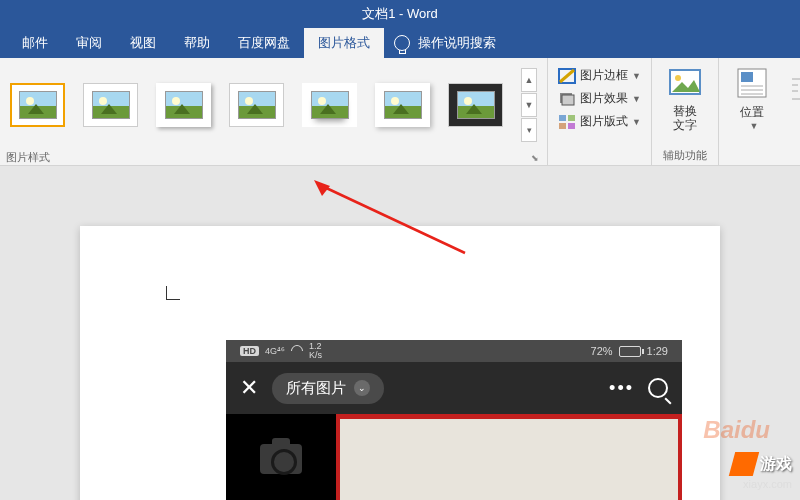 Image resolution: width=800 pixels, height=500 pixels. I want to click on camera-tile, so click(281, 457).